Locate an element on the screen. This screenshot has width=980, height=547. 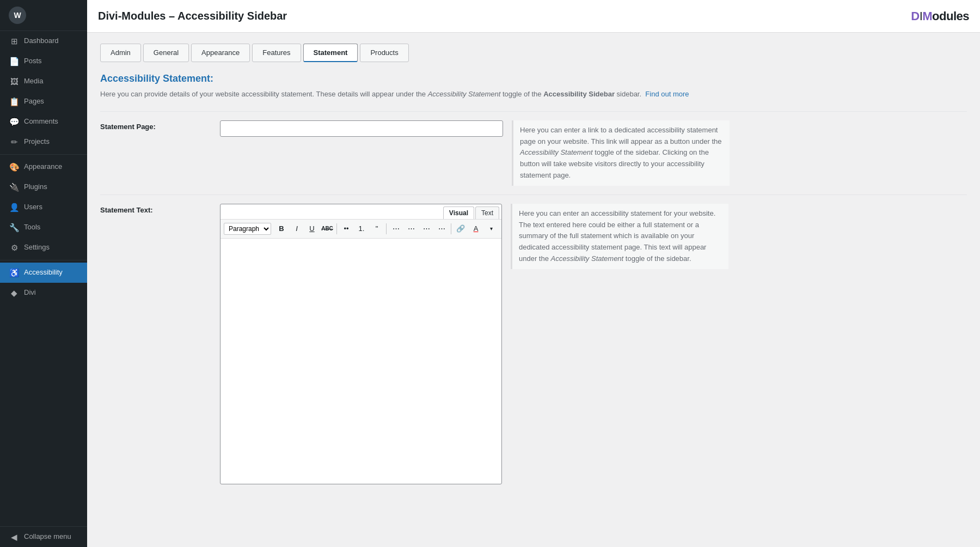
users-icon: 👤 is located at coordinates (14, 207).